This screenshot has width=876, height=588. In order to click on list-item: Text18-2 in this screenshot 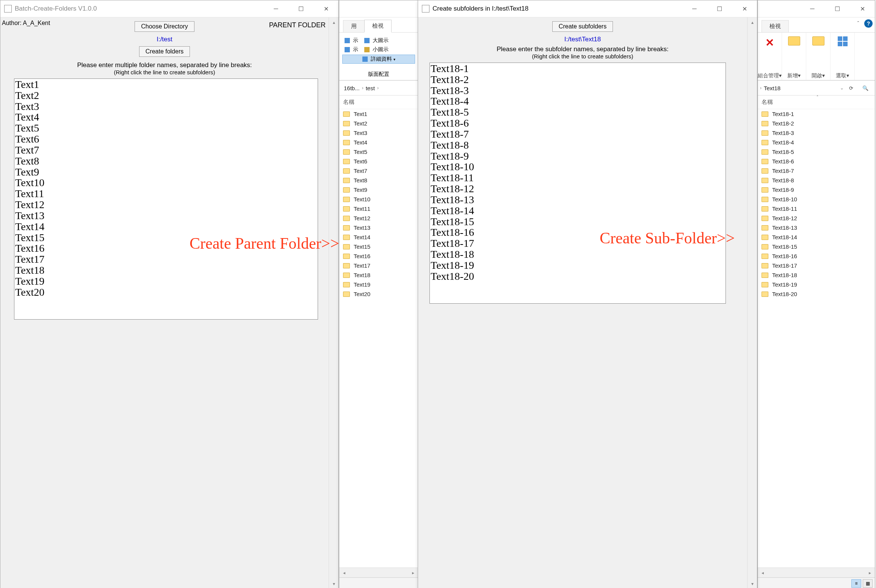, I will do `click(816, 124)`.